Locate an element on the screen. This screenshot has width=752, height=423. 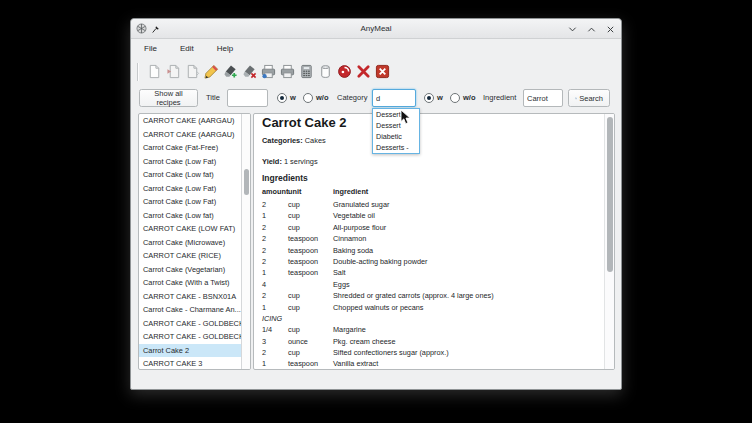
new-document-button is located at coordinates (154, 72).